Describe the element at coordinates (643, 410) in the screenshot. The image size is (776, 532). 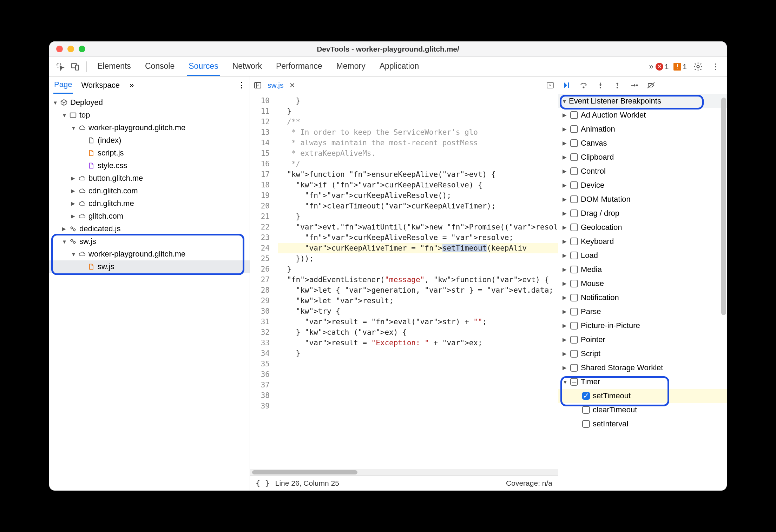
I see `breakpoint-category: clearTimeout` at that location.